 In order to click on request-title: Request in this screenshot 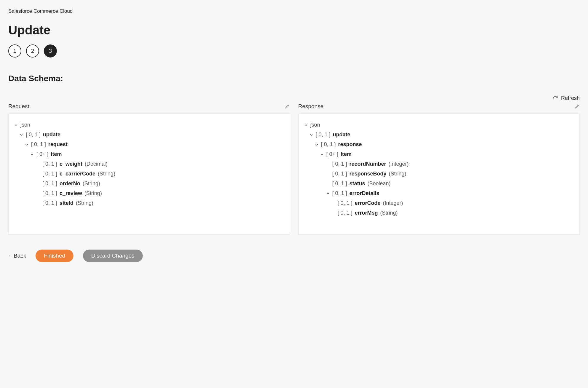, I will do `click(19, 106)`.